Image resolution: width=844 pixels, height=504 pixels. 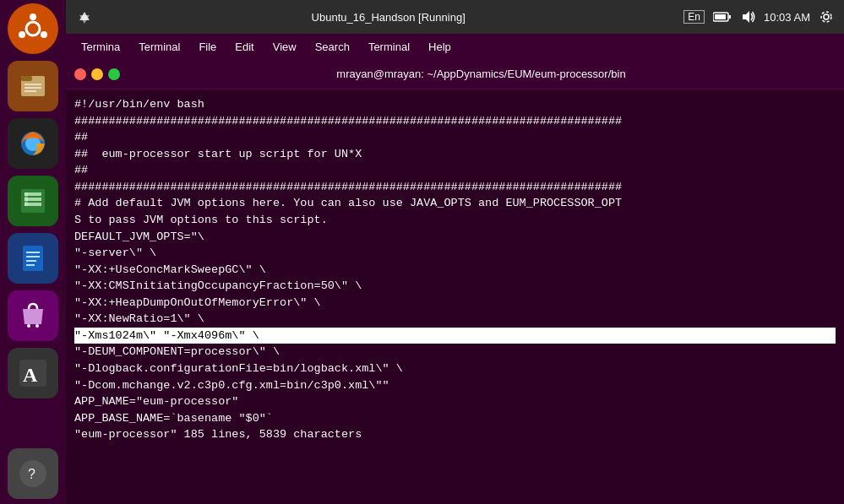 I want to click on terminal-line: APP_NAME="eum-processor", so click(x=455, y=402).